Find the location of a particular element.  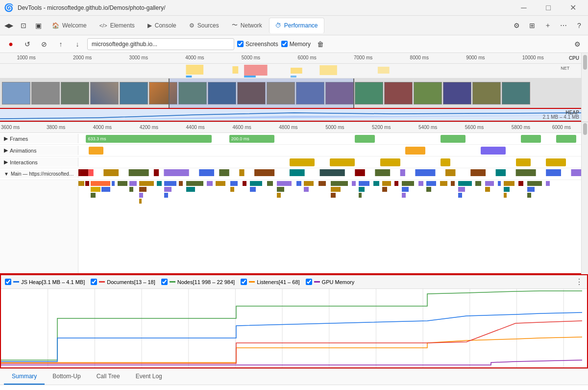

overview-scrollbar is located at coordinates (585, 87).